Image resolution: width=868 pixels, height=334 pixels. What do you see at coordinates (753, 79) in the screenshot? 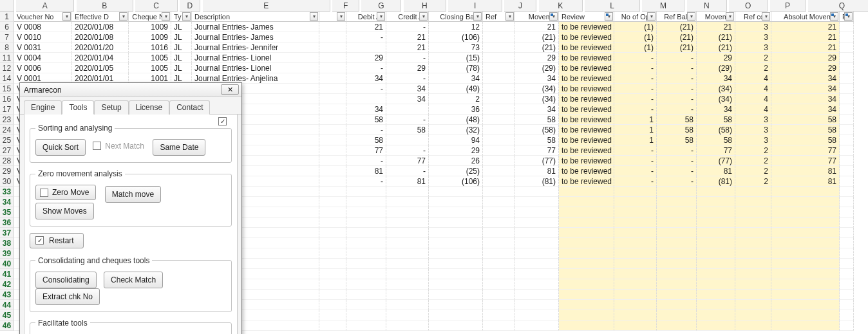
I see `cell-P: 4` at bounding box center [753, 79].